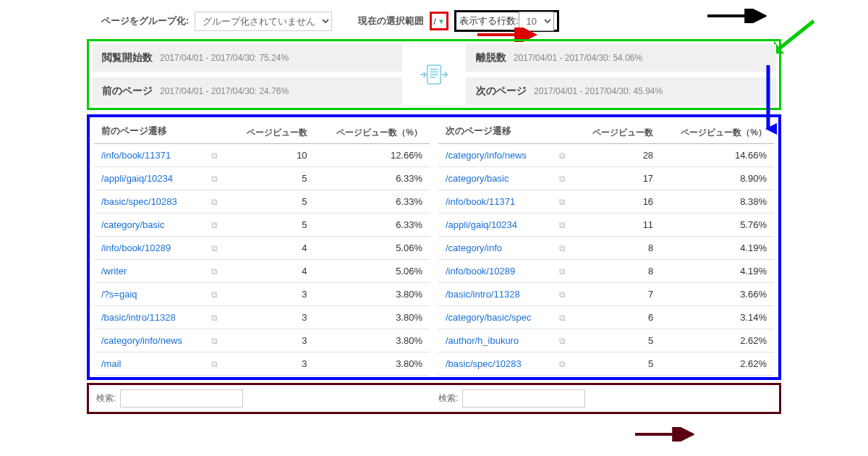 The width and height of the screenshot is (868, 456). Describe the element at coordinates (618, 318) in the screenshot. I see `pv-cell: 6` at that location.